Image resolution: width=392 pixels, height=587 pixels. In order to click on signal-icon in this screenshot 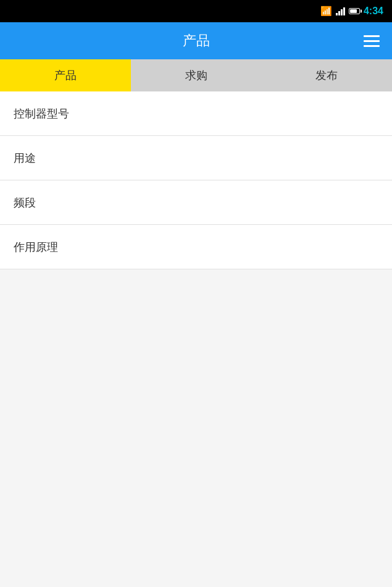, I will do `click(341, 11)`.